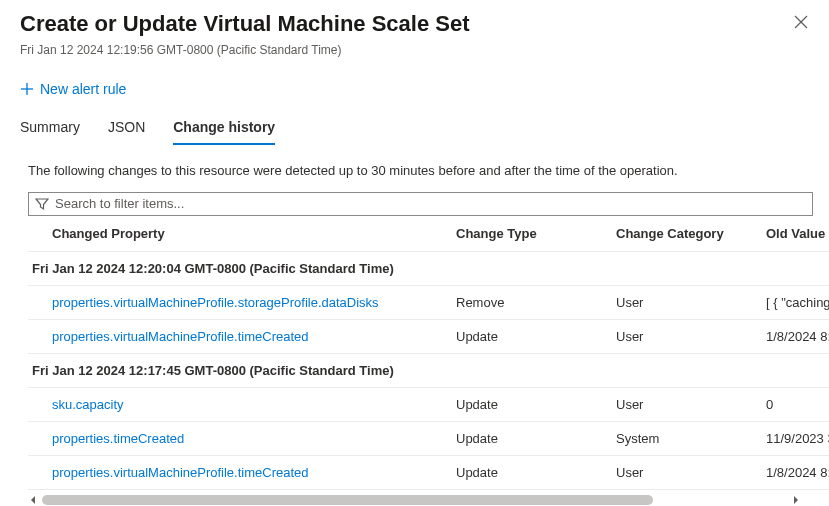 This screenshot has height=506, width=829. I want to click on group-row: Fri Jan 12 2024 12:17:45 GMT-0800 (Pacif…, so click(428, 370).